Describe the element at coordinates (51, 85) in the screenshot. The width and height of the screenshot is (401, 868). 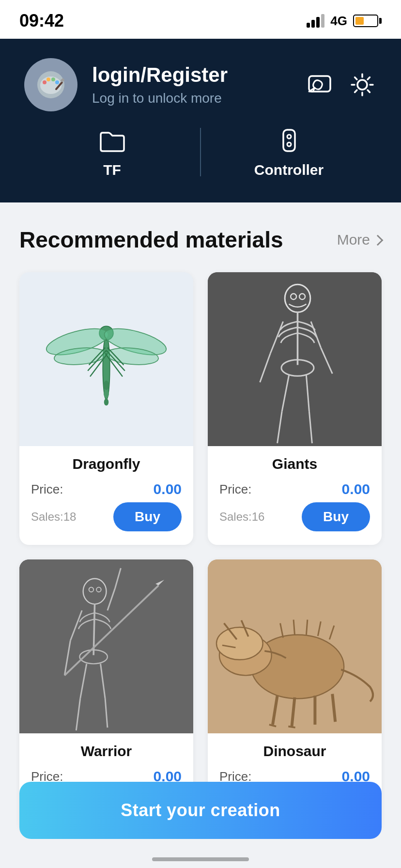
I see `avatar` at that location.